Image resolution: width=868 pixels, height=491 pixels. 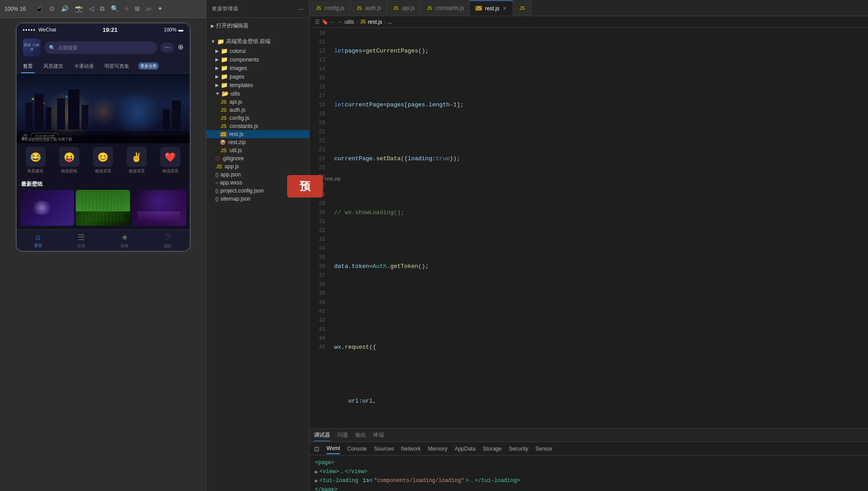 What do you see at coordinates (149, 9) in the screenshot?
I see `panel-icon: ▱` at bounding box center [149, 9].